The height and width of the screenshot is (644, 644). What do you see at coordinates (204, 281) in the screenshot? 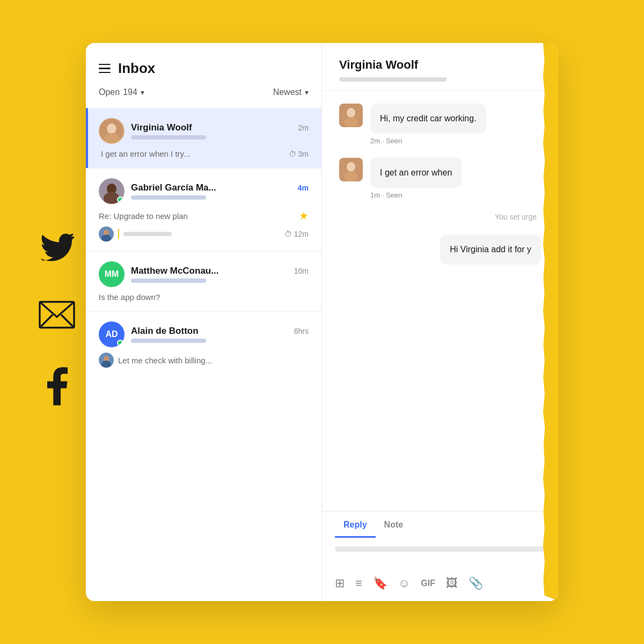
I see `conversation-item-matthew: MM Matthew McConau... 10m Is the app dow…` at bounding box center [204, 281].